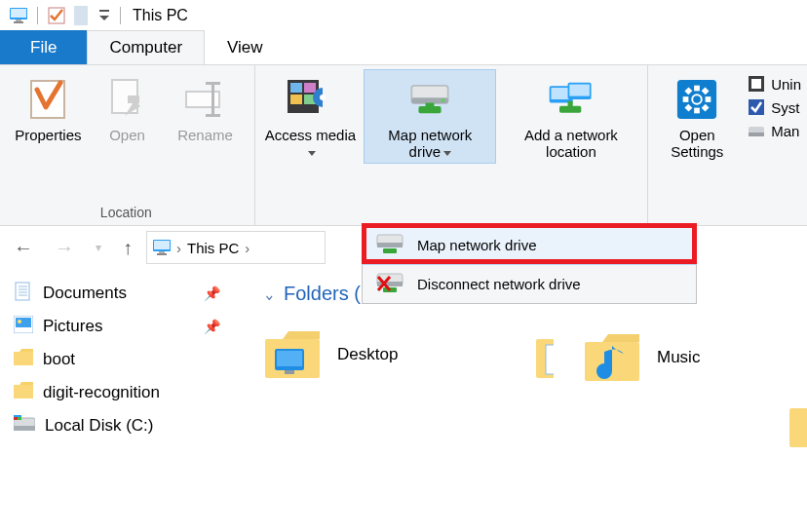  Describe the element at coordinates (499, 285) in the screenshot. I see `dropdown-disconnect-label: Disconnect network drive` at that location.